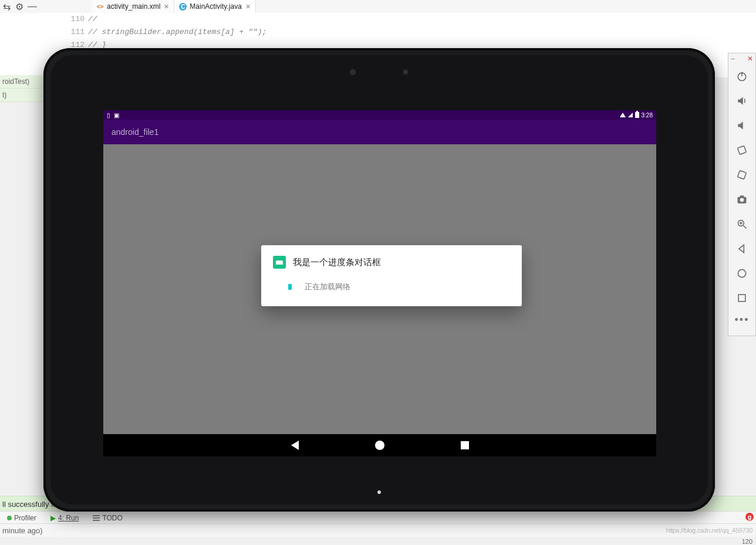  What do you see at coordinates (380, 132) in the screenshot?
I see `app-bar: android_file1` at bounding box center [380, 132].